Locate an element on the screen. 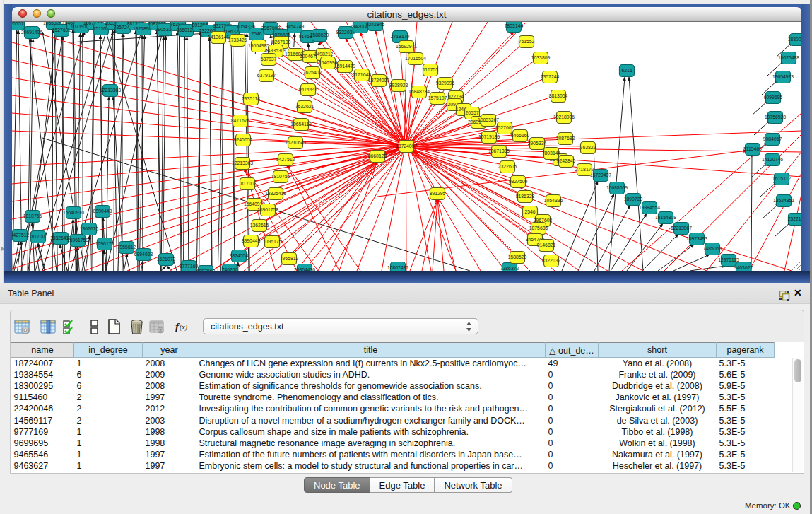 The height and width of the screenshot is (514, 812). svg-text: 8186328 is located at coordinates (526, 197).